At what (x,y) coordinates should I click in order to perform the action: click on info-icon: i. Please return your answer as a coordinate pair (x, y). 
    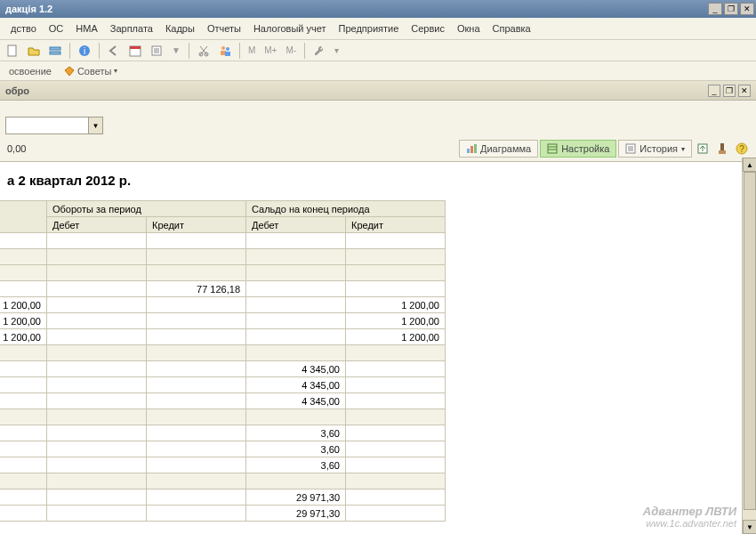
    Looking at the image, I should click on (84, 51).